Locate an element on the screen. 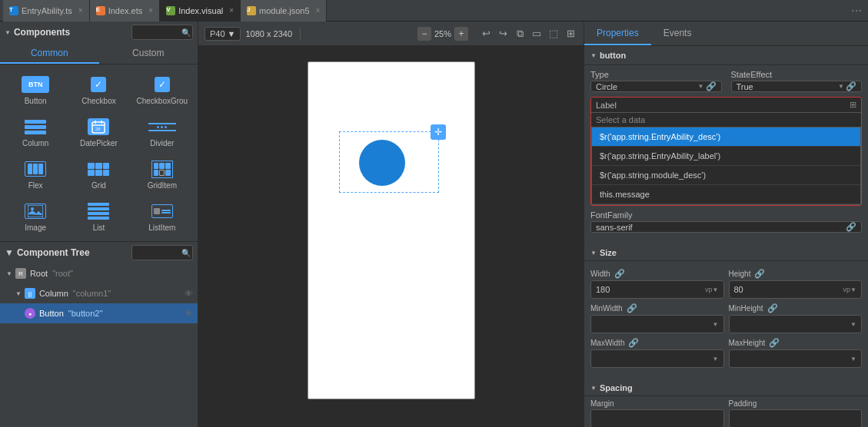 The image size is (868, 427). tree-column-name: Column is located at coordinates (54, 293).